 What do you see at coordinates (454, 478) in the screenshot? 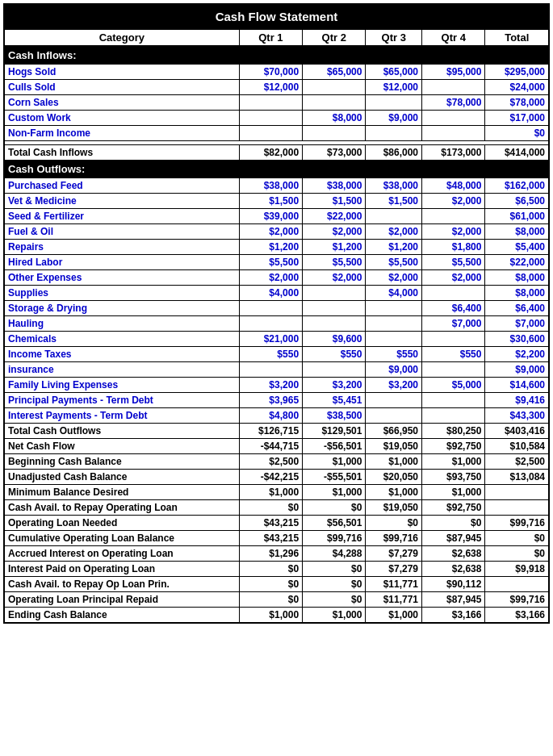
I see `row-value: $93,750` at bounding box center [454, 478].